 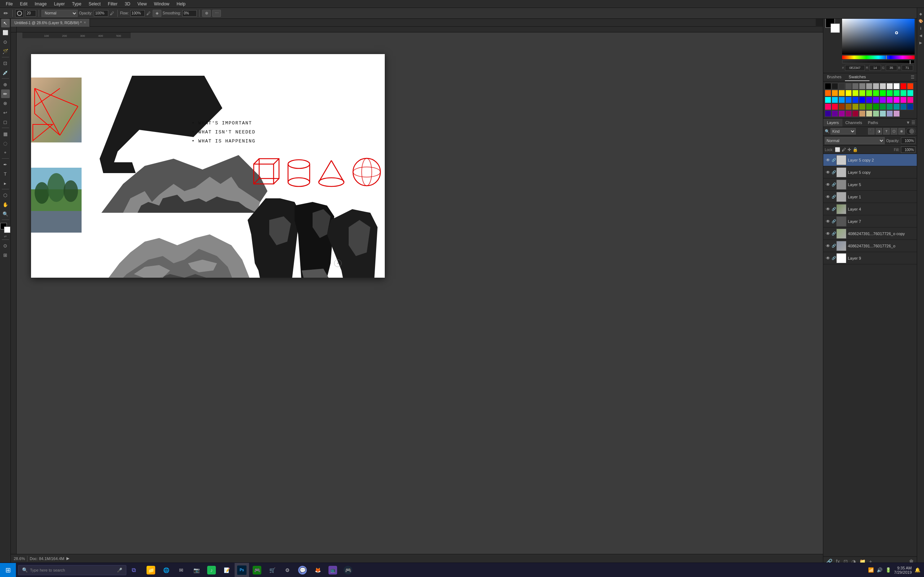 What do you see at coordinates (5, 134) in the screenshot?
I see `tool-gradient: ▦` at bounding box center [5, 134].